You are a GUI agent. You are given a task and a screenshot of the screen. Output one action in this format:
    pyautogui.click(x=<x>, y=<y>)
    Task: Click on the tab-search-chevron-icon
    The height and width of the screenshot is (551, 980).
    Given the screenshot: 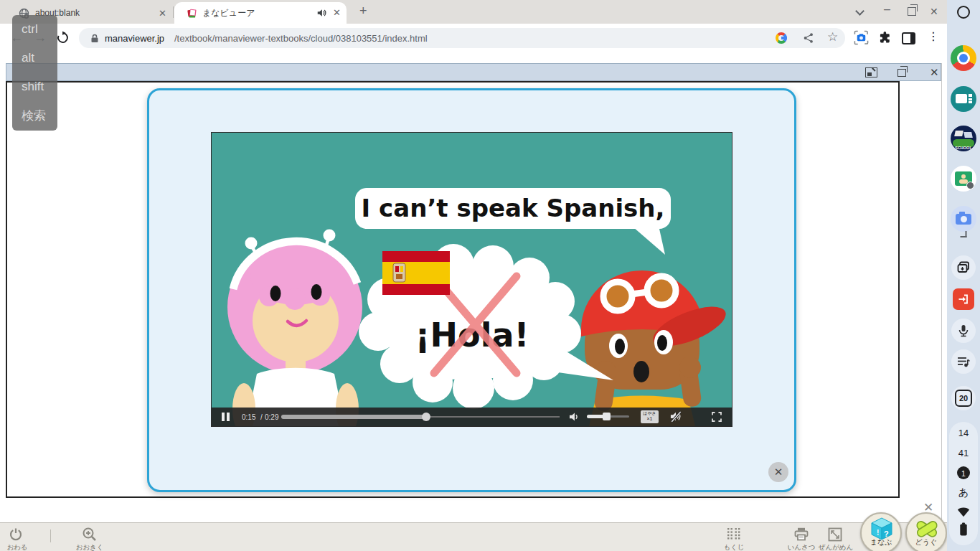 What is the action you would take?
    pyautogui.click(x=859, y=11)
    